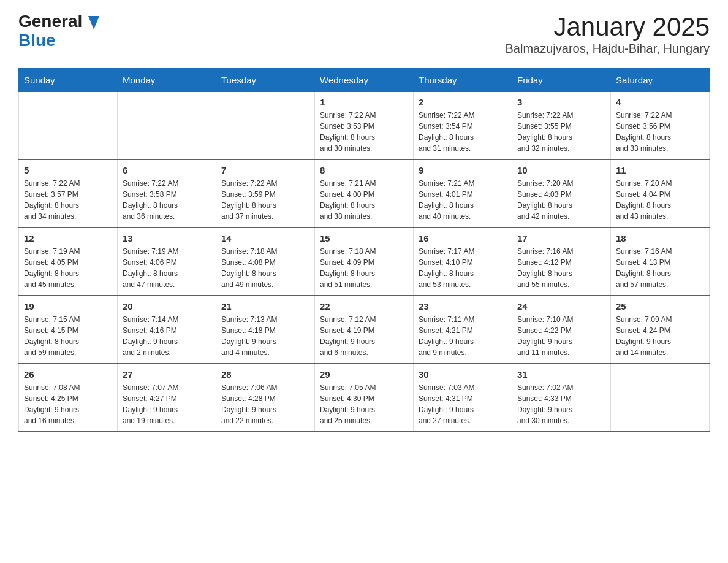  What do you see at coordinates (364, 374) in the screenshot?
I see `day-number: 29` at bounding box center [364, 374].